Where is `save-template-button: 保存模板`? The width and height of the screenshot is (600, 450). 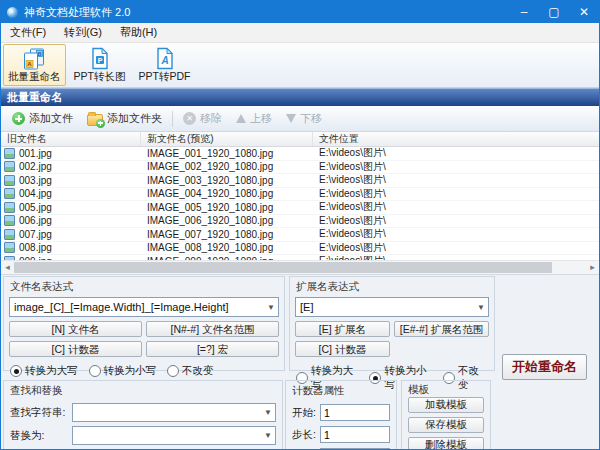
save-template-button: 保存模板 is located at coordinates (446, 425).